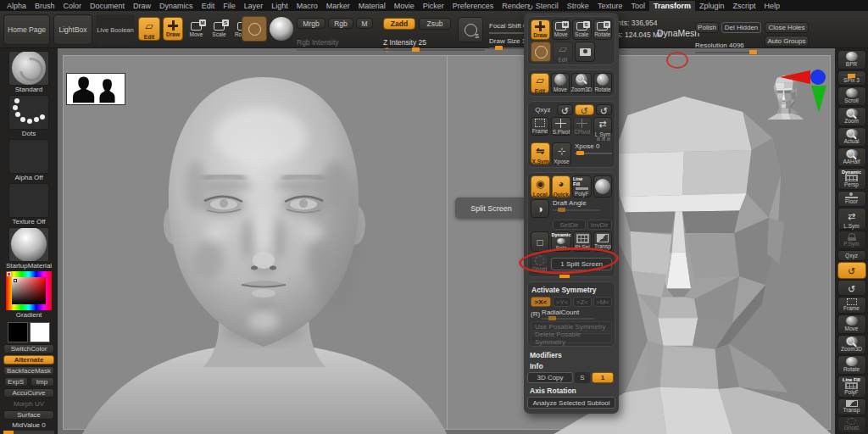  What do you see at coordinates (29, 156) in the screenshot?
I see `alpha-thumbnail` at bounding box center [29, 156].